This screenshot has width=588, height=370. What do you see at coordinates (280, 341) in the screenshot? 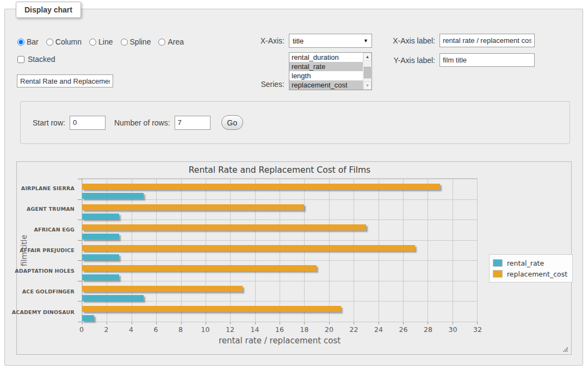
I see `x-axis-title: rental rate / replacement cost` at bounding box center [280, 341].